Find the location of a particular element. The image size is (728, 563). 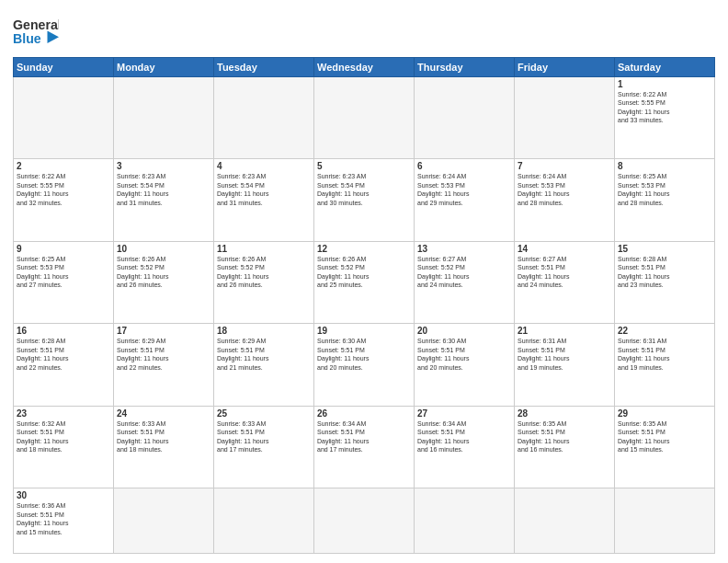

day-number: 22 is located at coordinates (665, 331).